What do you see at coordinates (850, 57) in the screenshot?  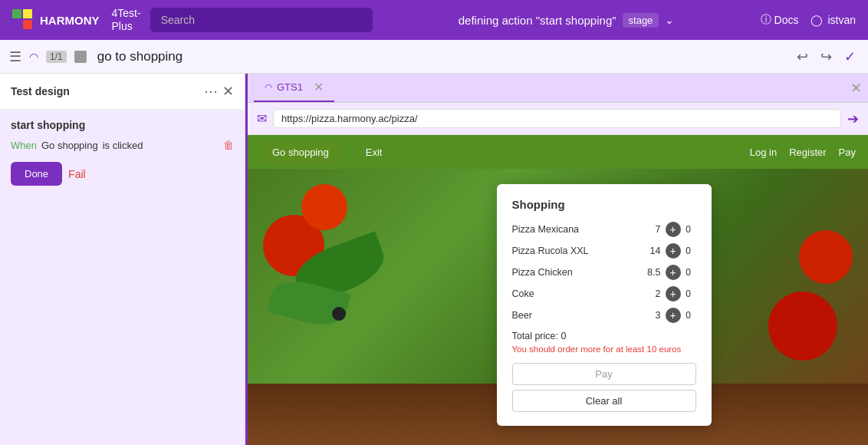 I see `confirm-button: ✓` at bounding box center [850, 57].